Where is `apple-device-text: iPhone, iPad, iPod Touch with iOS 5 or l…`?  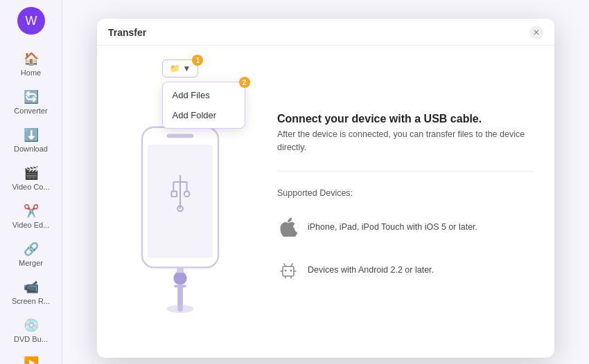
apple-device-text: iPhone, iPad, iPod Touch with iOS 5 or l… is located at coordinates (392, 227).